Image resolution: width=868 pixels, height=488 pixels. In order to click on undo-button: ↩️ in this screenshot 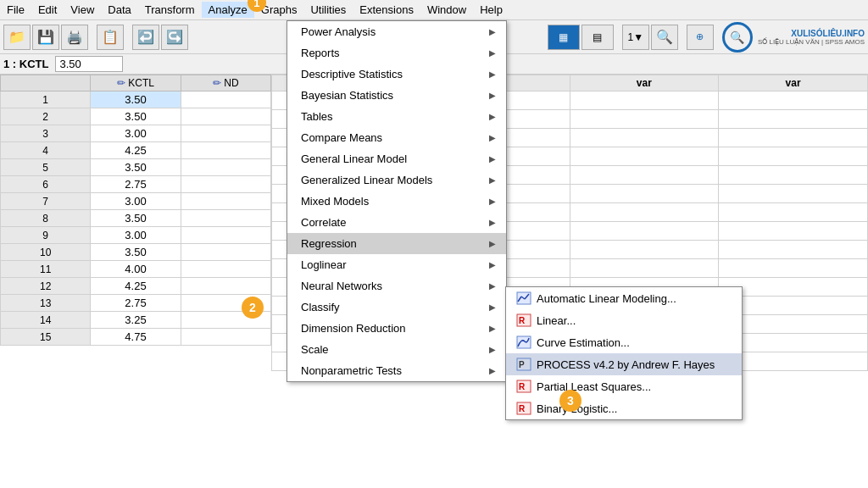, I will do `click(146, 37)`.